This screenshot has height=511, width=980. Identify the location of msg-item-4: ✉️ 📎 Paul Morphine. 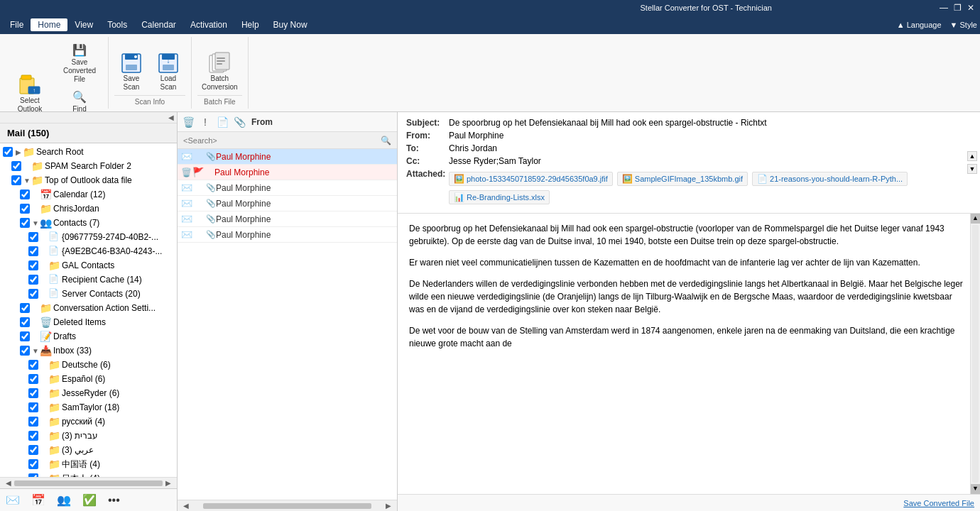
(287, 204).